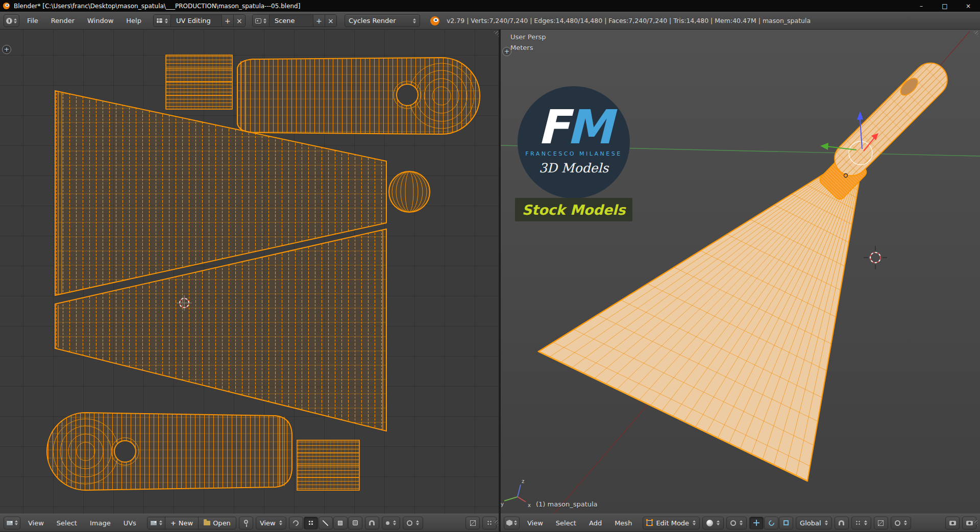  Describe the element at coordinates (186, 523) in the screenshot. I see `image-new-label: New` at that location.